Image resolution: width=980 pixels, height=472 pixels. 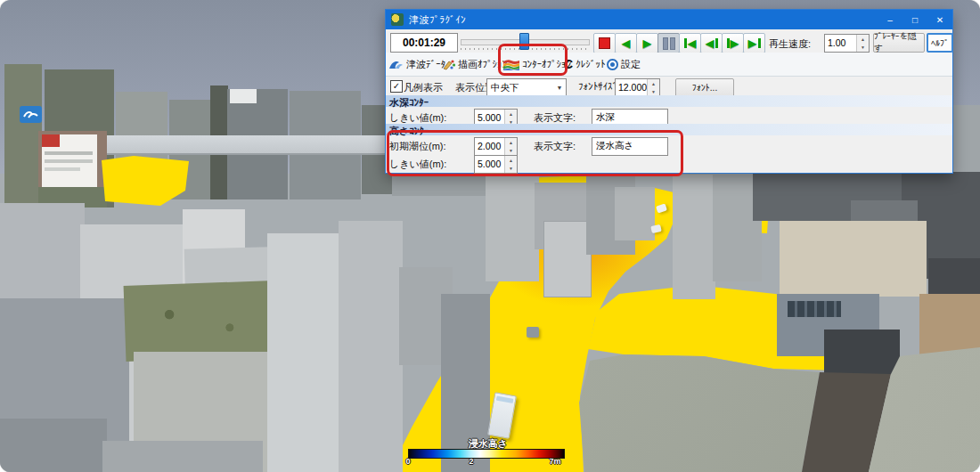 I want to click on speed-value: 1.00, so click(x=841, y=43).